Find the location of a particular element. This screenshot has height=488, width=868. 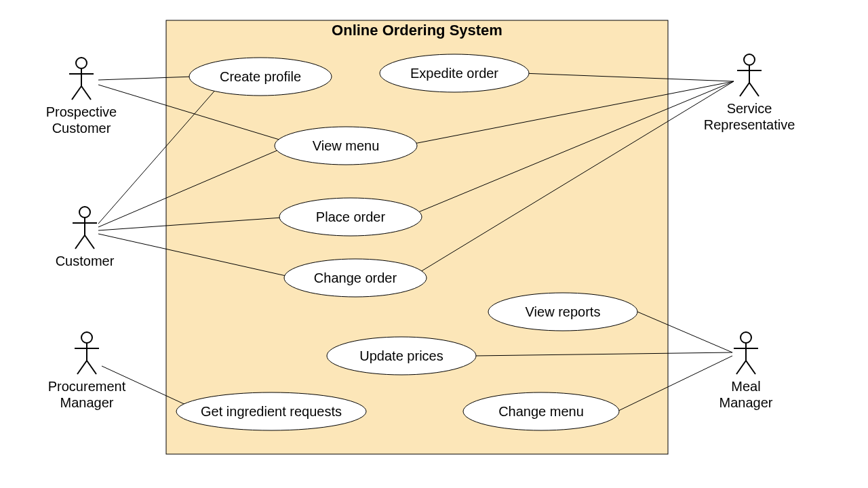

svg-text: Change menu is located at coordinates (541, 411).